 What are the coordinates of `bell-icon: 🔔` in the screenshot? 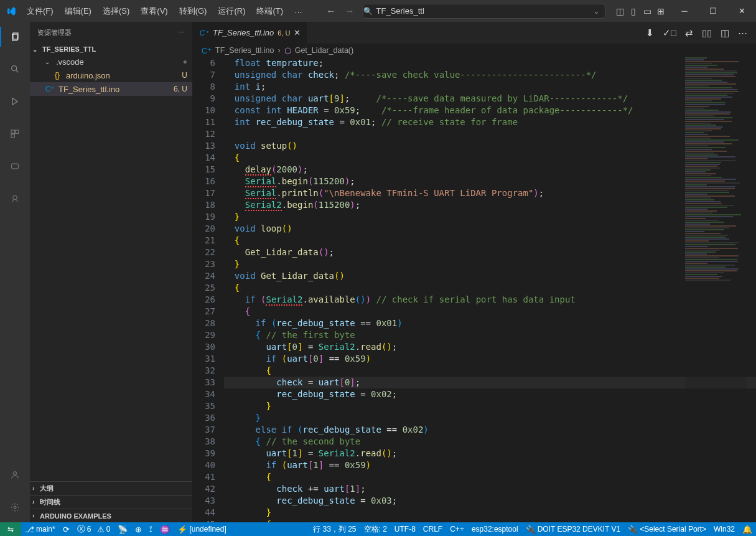 It's located at (747, 529).